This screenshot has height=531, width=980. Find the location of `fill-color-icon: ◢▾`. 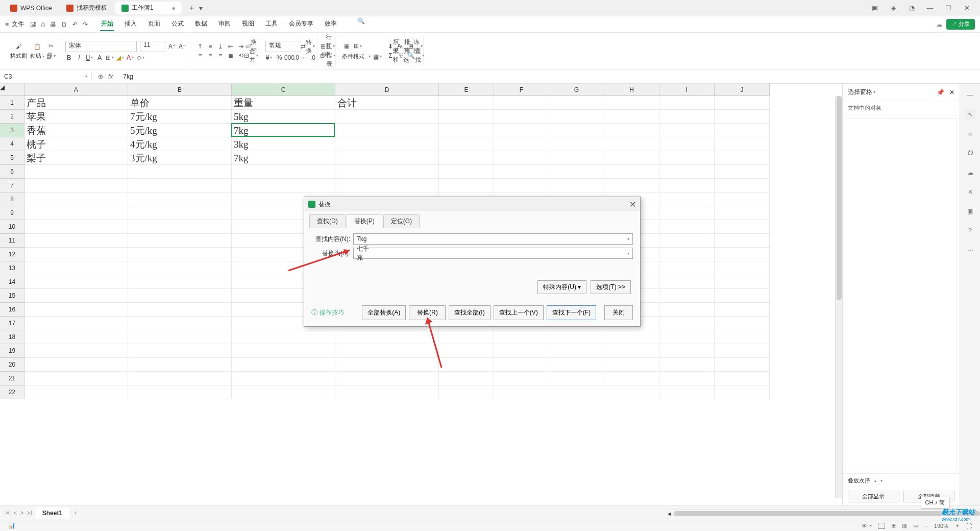

fill-color-icon: ◢▾ is located at coordinates (120, 58).